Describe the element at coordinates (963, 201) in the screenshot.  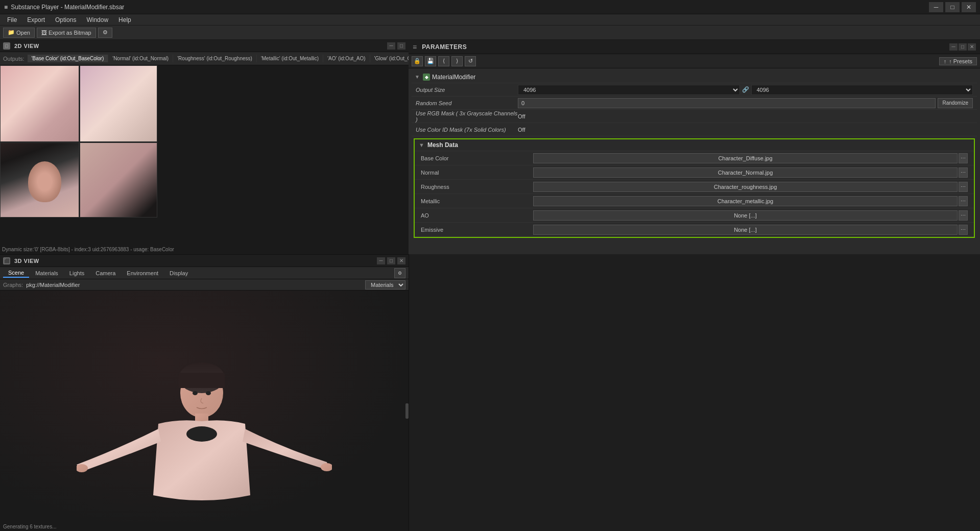
I see `mesh-metallic-browse-btn: ⋯` at that location.